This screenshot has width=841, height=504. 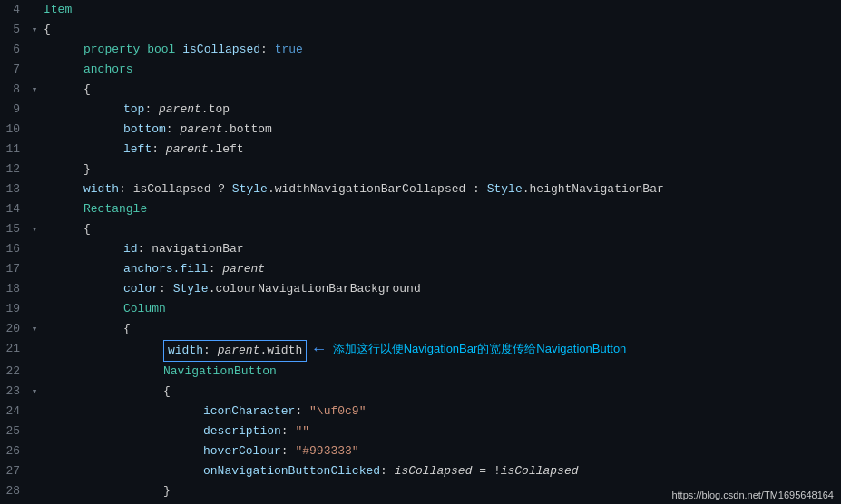 I want to click on code-token: bottom, so click(x=145, y=129).